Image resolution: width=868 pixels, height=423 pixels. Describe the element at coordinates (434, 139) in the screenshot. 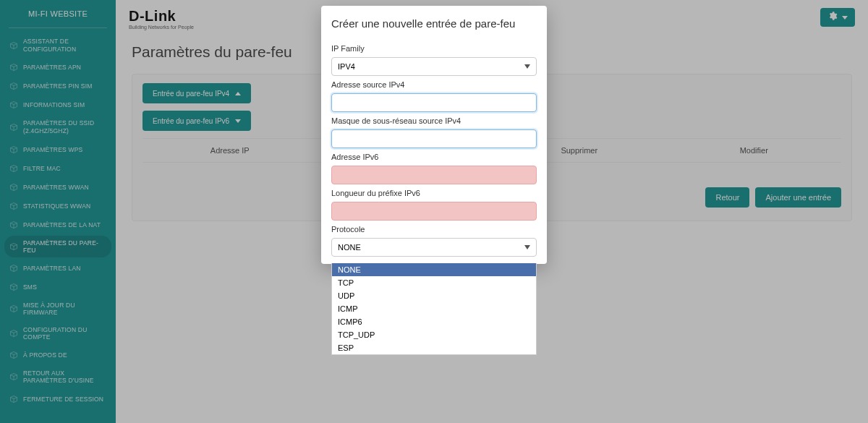

I see `src-ipv4-mask-input` at that location.